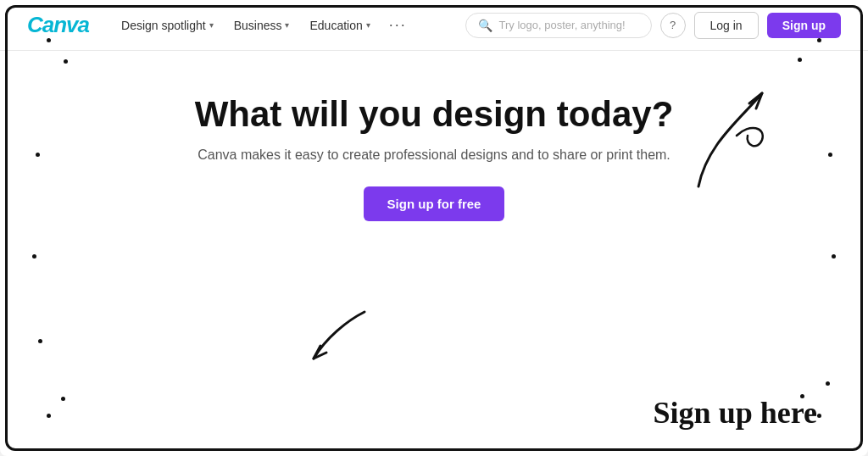 This screenshot has height=456, width=868. What do you see at coordinates (339, 25) in the screenshot?
I see `nav-item-education: Education ▾` at bounding box center [339, 25].